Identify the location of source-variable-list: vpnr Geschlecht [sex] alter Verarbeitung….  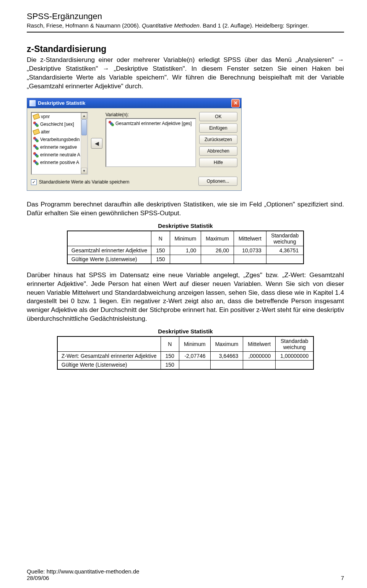
(60, 143).